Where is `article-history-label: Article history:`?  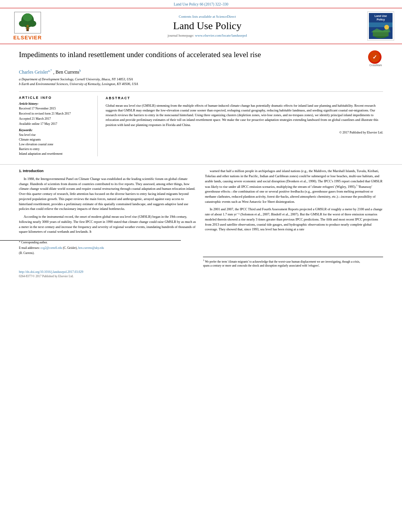 article-history-label: Article history: is located at coordinates (55, 104).